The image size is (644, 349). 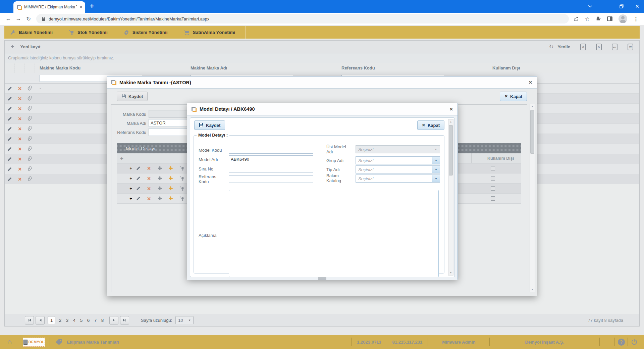 I want to click on pager-last-icon, so click(x=125, y=320).